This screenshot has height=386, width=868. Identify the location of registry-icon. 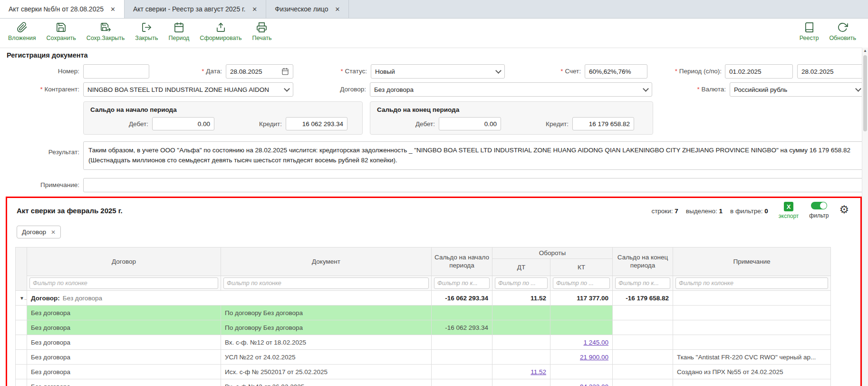
(809, 28).